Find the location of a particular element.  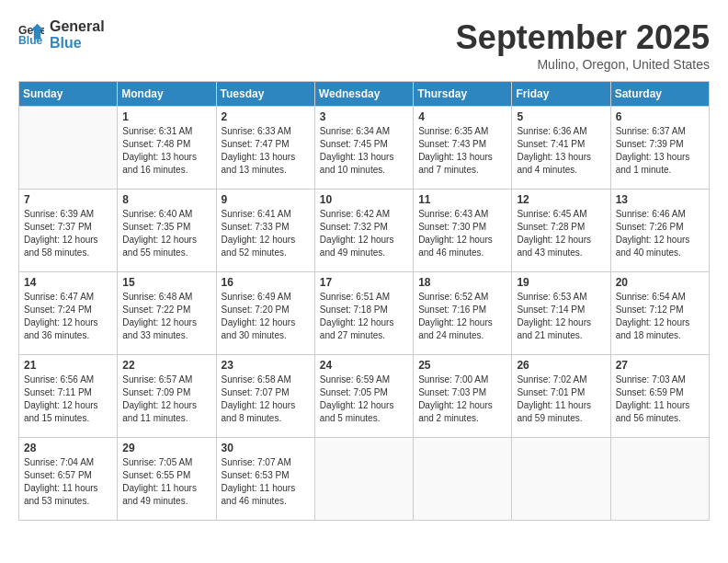

day-number: 3 is located at coordinates (364, 117).